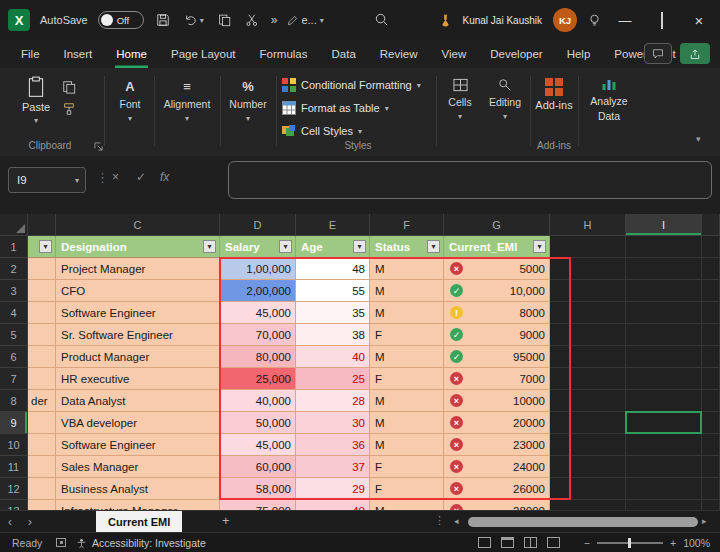 This screenshot has height=552, width=720. What do you see at coordinates (258, 505) in the screenshot?
I see `cell-salary-13: 75,000` at bounding box center [258, 505].